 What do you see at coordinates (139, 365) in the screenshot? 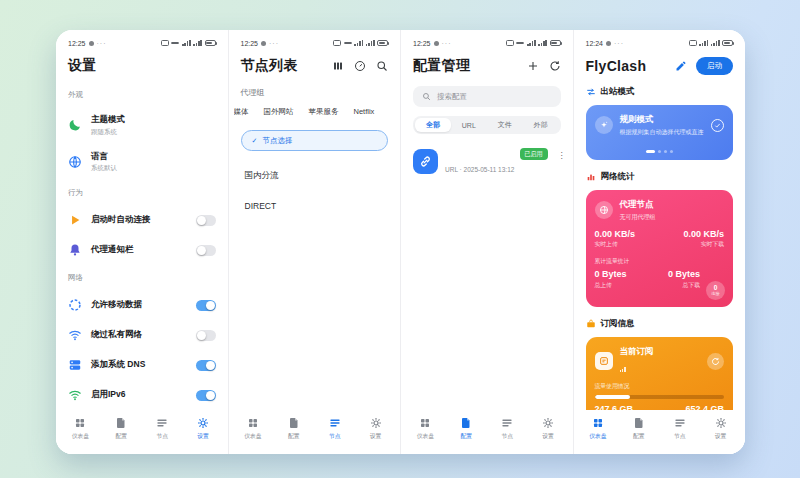
I see `setting-title: 添加系统 DNS` at bounding box center [139, 365].